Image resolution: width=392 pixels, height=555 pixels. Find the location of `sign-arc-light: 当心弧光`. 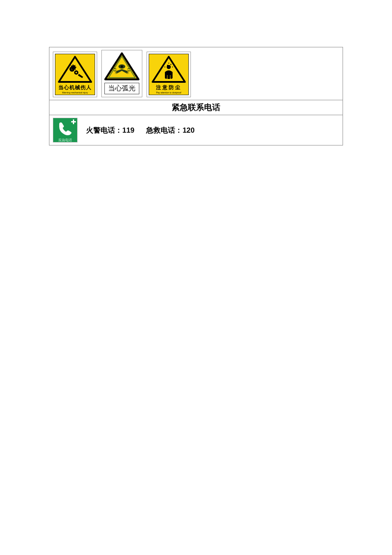

sign-arc-light: 当心弧光 is located at coordinates (122, 73).